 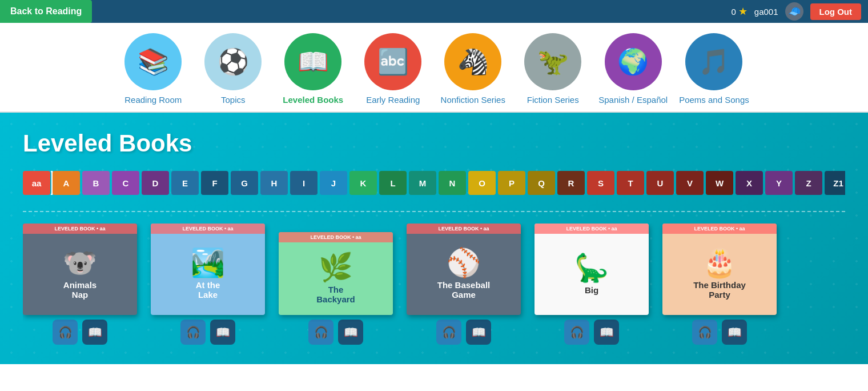 I want to click on cat-item-fiction-series: 🦖Fiction Series, so click(x=553, y=69).